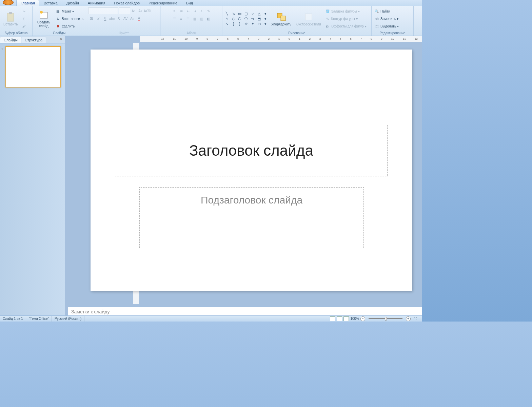 This screenshot has height=407, width=532. Describe the element at coordinates (240, 14) in the screenshot. I see `shape-rect-icon: ▭` at that location.